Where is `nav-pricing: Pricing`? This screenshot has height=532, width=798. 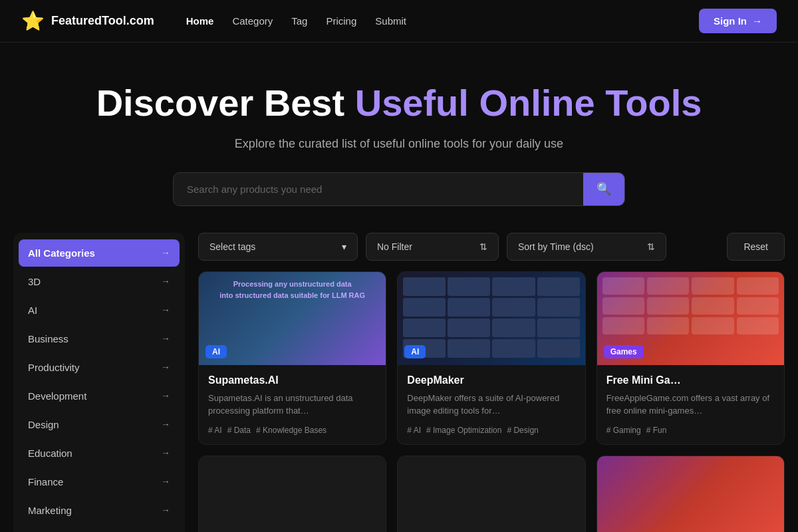 nav-pricing: Pricing is located at coordinates (341, 21).